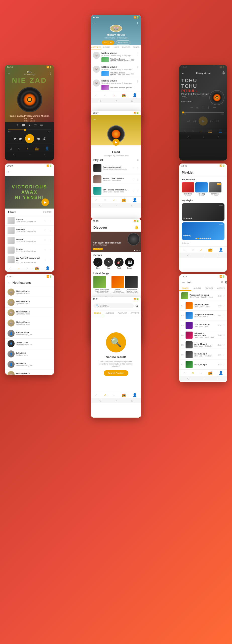 The image size is (232, 644). What do you see at coordinates (44, 139) in the screenshot?
I see `repeat-icon: ↺` at bounding box center [44, 139].